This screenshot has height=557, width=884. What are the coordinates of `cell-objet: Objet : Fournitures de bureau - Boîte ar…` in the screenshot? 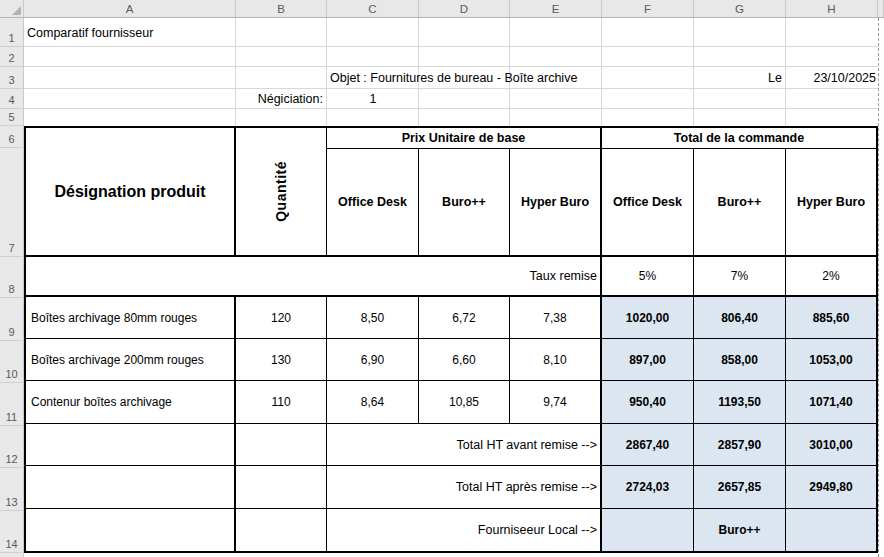 It's located at (530, 78).